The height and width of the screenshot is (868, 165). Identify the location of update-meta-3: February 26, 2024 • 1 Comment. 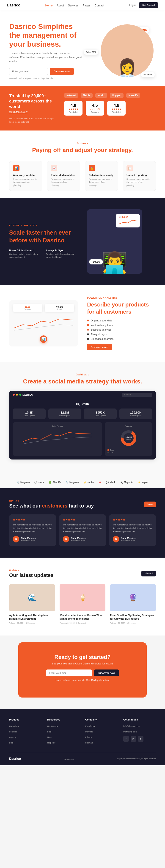
(133, 623).